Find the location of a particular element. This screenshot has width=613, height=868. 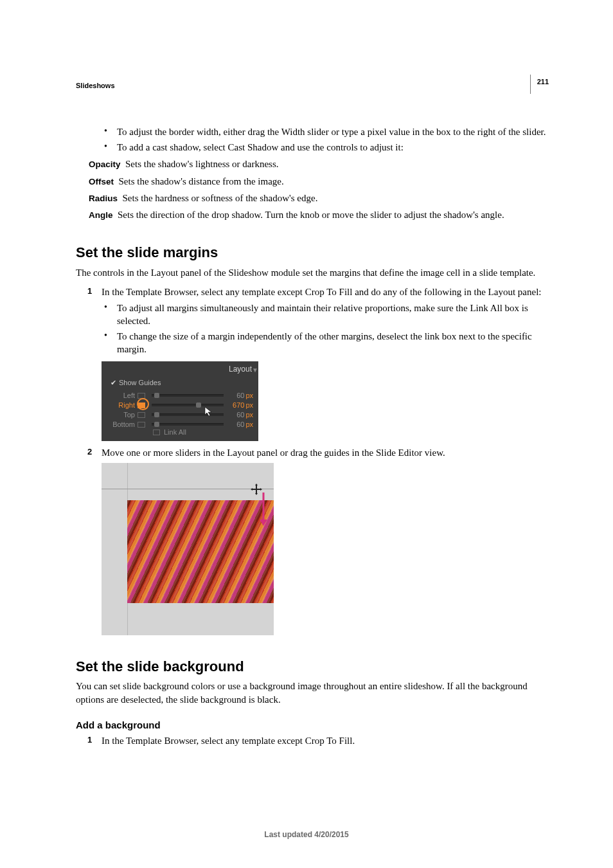

heading-set-slide-background: Set the slide background is located at coordinates (312, 667).